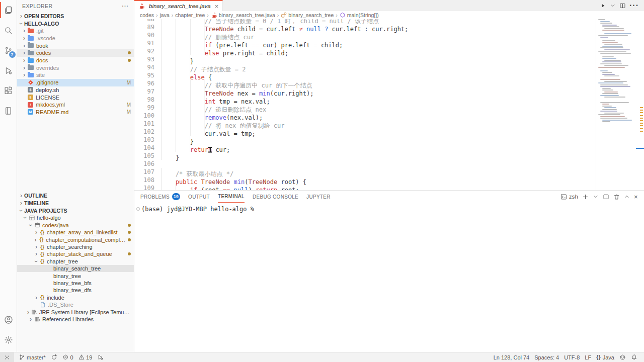  Describe the element at coordinates (75, 67) in the screenshot. I see `explorer-item-overrides: ›overrides` at that location.